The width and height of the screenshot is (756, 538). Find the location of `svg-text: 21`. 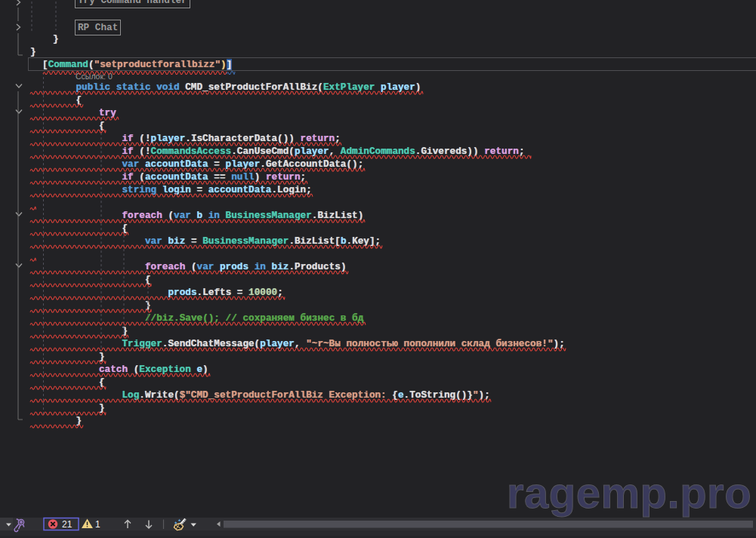

svg-text: 21 is located at coordinates (67, 524).